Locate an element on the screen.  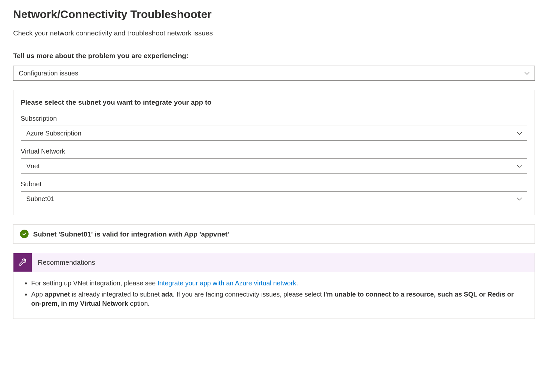
rec1-pre: For setting up VNet integration, please … is located at coordinates (95, 283).